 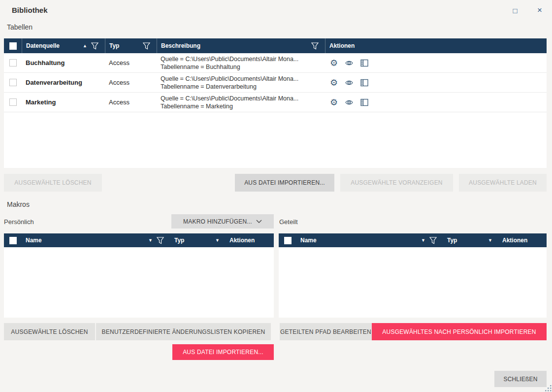 What do you see at coordinates (223, 222) in the screenshot?
I see `add-macro-button: MAKRO HINZUFÜGEN...` at bounding box center [223, 222].